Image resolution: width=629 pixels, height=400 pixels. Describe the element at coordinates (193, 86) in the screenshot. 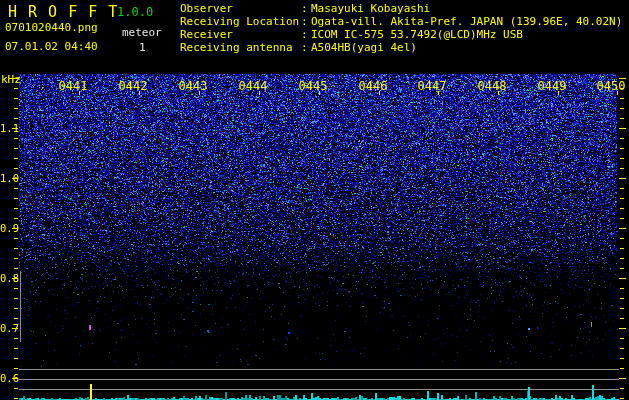

I see `time-tick-label: 0443` at that location.